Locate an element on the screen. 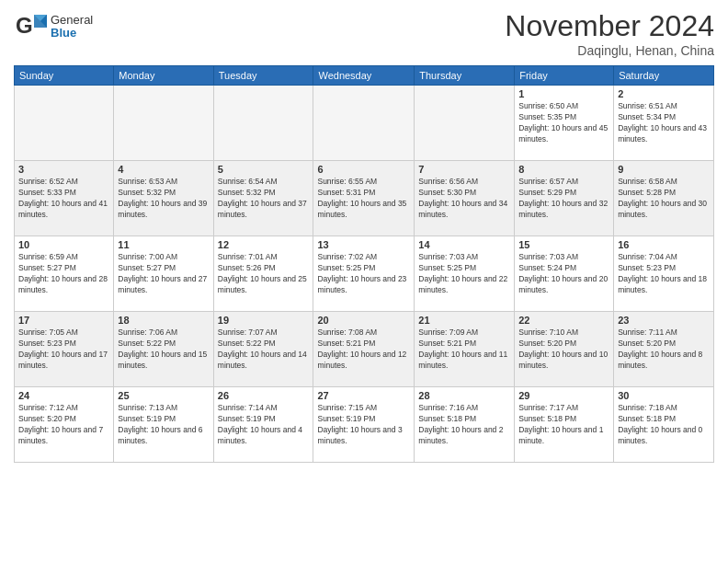 The height and width of the screenshot is (563, 728). calendar-cell: 7Sunrise: 6:56 AMSunset: 5:30 PMDaylight… is located at coordinates (465, 199).